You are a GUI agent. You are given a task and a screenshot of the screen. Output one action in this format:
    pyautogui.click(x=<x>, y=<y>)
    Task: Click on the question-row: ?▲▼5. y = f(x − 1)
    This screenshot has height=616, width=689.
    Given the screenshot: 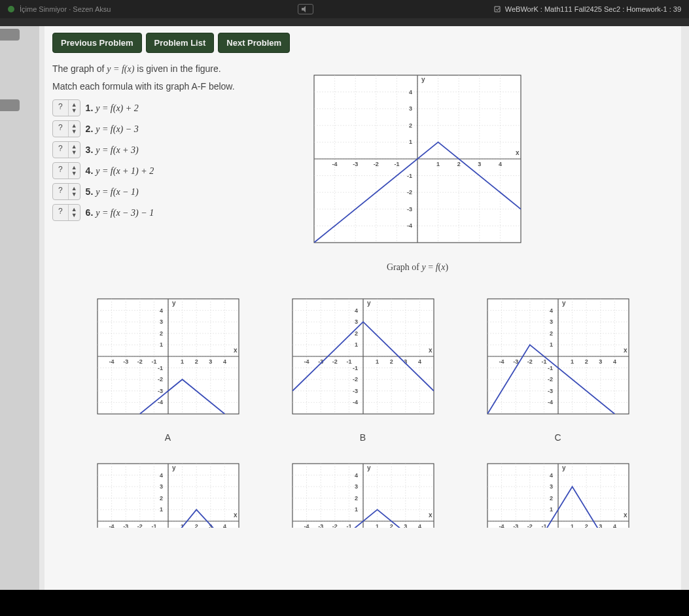 What is the action you would take?
    pyautogui.click(x=160, y=192)
    